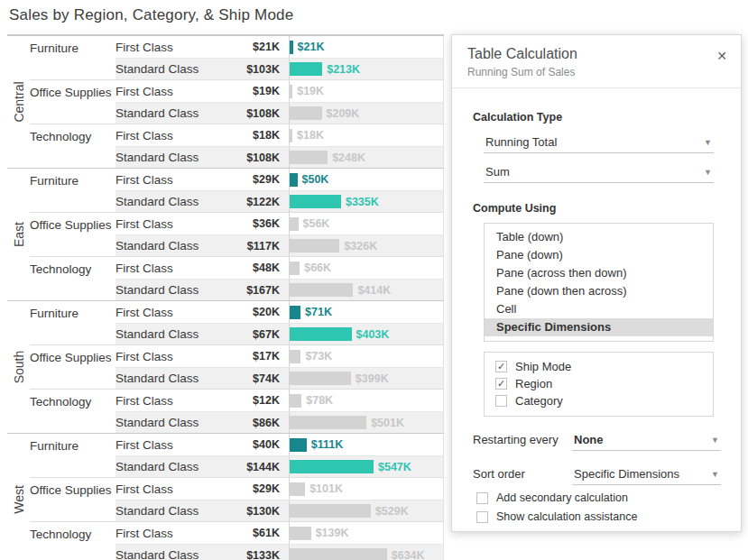 The height and width of the screenshot is (560, 748). What do you see at coordinates (280, 552) in the screenshot?
I see `table-row: Standard Class$133K$634K` at bounding box center [280, 552].